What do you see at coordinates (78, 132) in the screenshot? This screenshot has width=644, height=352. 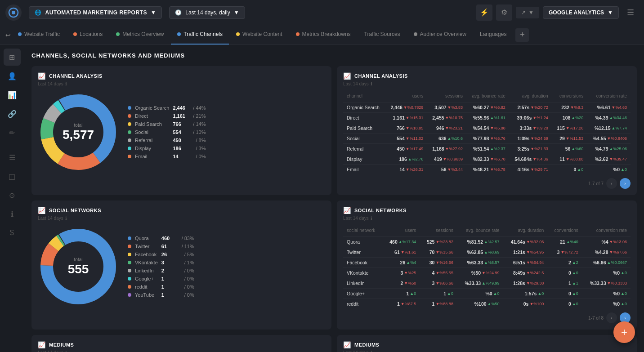 I see `channel-donut-label: total 5,577` at bounding box center [78, 132].